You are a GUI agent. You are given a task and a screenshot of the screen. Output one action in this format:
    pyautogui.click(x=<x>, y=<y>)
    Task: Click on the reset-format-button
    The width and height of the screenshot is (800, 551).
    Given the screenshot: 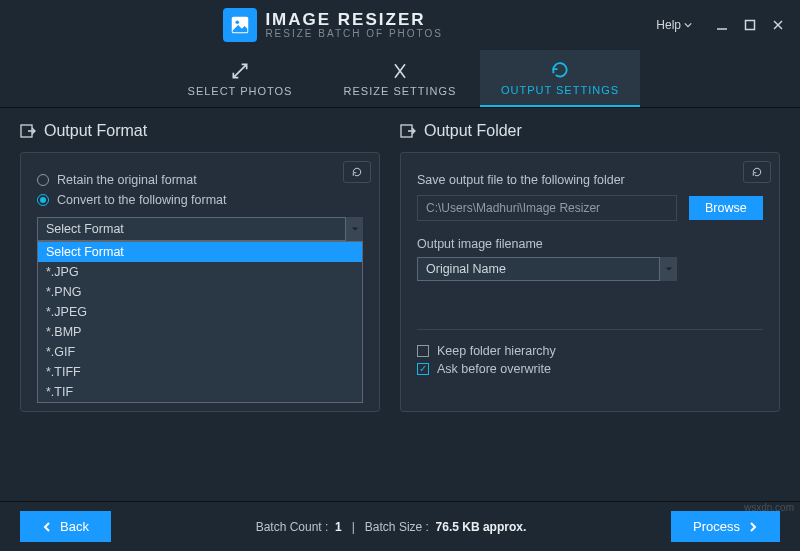 What is the action you would take?
    pyautogui.click(x=357, y=172)
    